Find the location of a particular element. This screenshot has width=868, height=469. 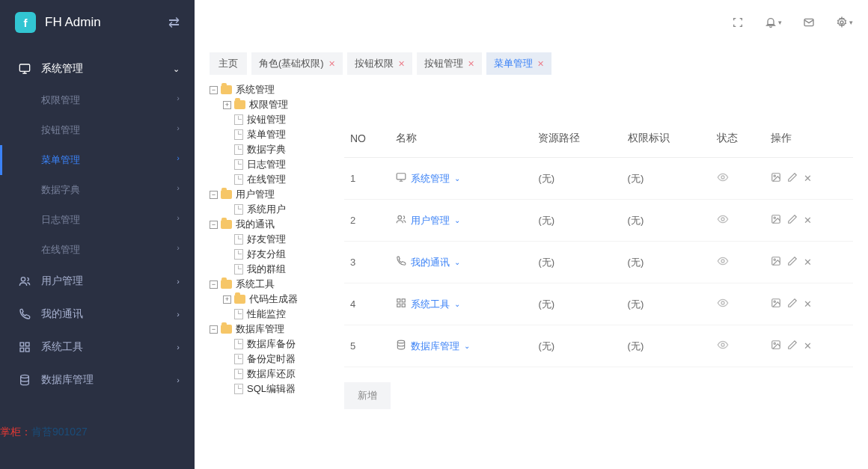

tree-node: 我的群组 is located at coordinates (269, 269).